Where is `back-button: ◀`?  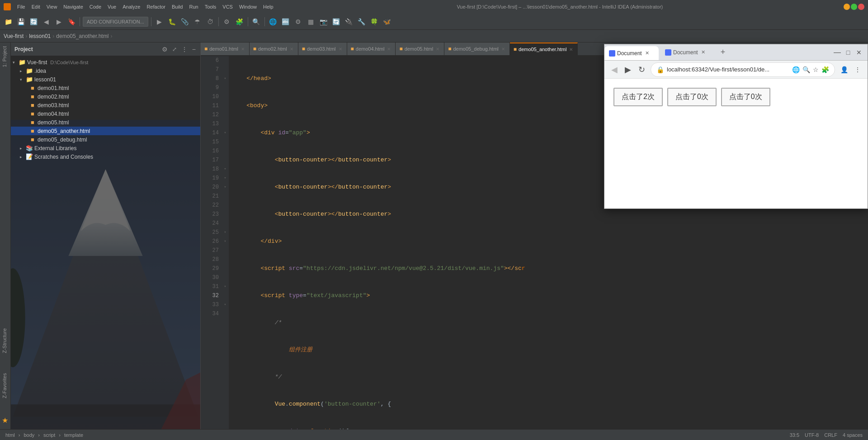 back-button: ◀ is located at coordinates (46, 22).